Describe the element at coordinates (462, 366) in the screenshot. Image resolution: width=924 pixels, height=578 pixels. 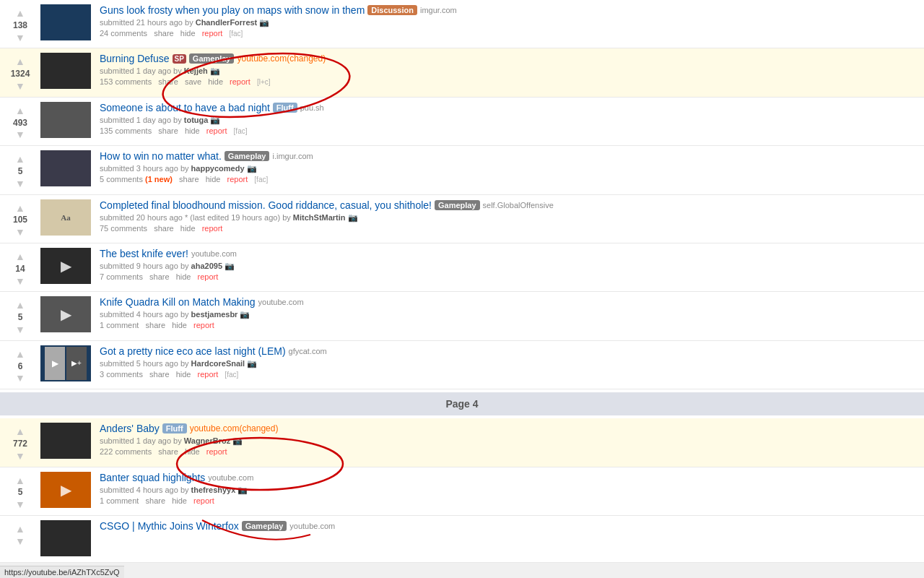
I see `table-row: ▲ 6 ▼ ▶ ▶+ Got a pretty nice eco ace las…` at that location.